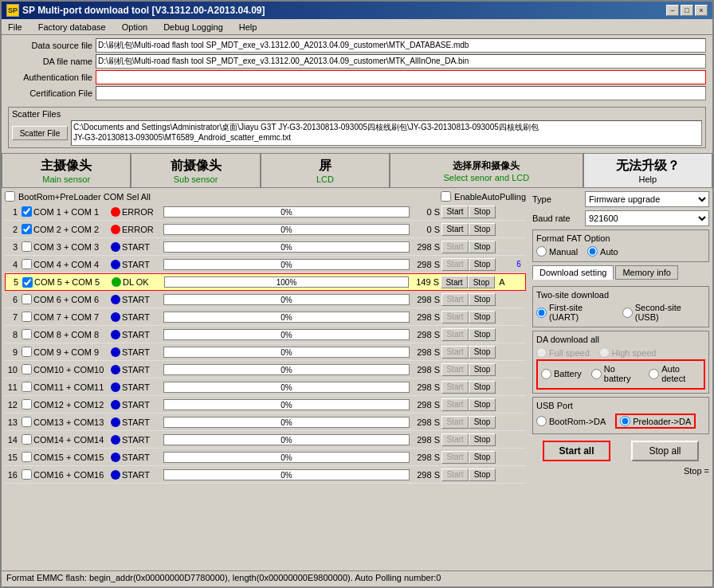  What do you see at coordinates (325, 171) in the screenshot?
I see `tab-lcd: 屏 LCD` at bounding box center [325, 171].